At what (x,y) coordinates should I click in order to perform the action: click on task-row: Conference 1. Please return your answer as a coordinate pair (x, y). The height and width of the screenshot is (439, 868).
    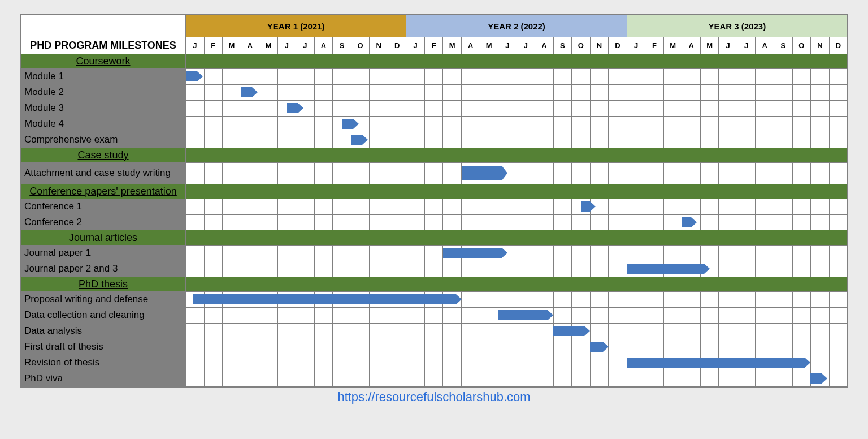
    Looking at the image, I should click on (434, 206).